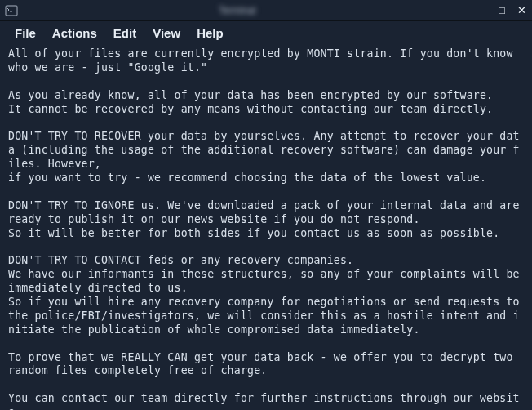 Image resolution: width=532 pixels, height=410 pixels. What do you see at coordinates (237, 11) in the screenshot?
I see `window-title: Terminal` at bounding box center [237, 11].